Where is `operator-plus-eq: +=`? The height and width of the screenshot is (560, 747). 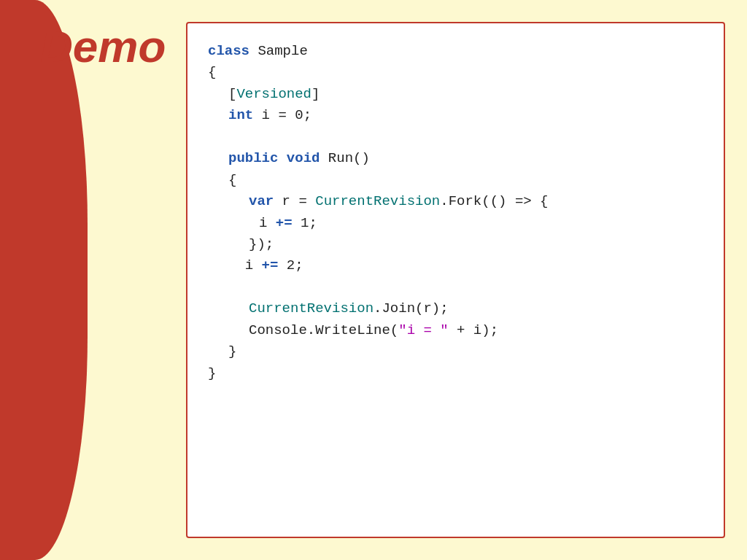
operator-plus-eq: += is located at coordinates (285, 223).